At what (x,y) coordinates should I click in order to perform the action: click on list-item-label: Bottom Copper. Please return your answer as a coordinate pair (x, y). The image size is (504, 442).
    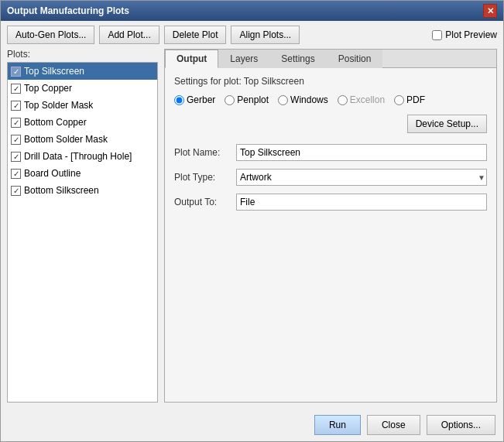
    Looking at the image, I should click on (56, 122).